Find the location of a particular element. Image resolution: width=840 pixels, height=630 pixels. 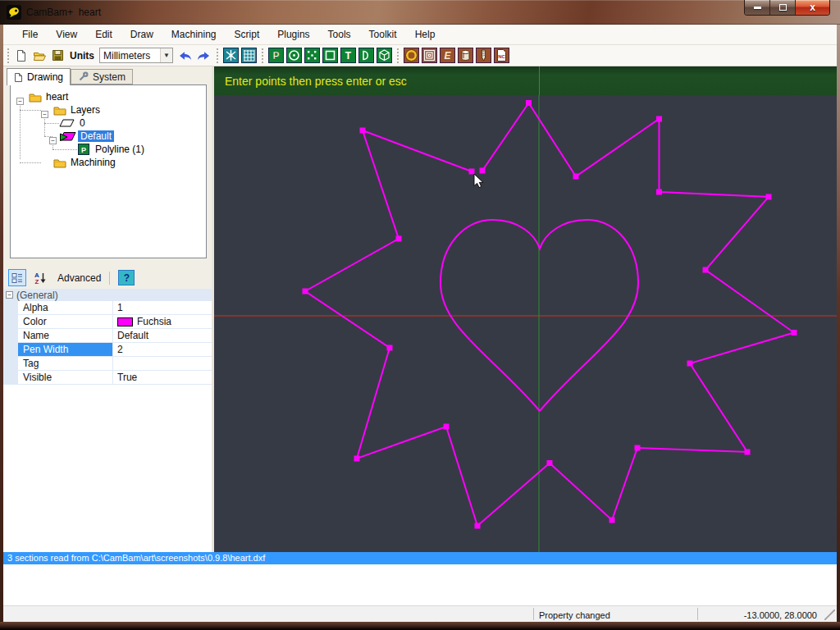

advanced-button: Advanced is located at coordinates (79, 278).